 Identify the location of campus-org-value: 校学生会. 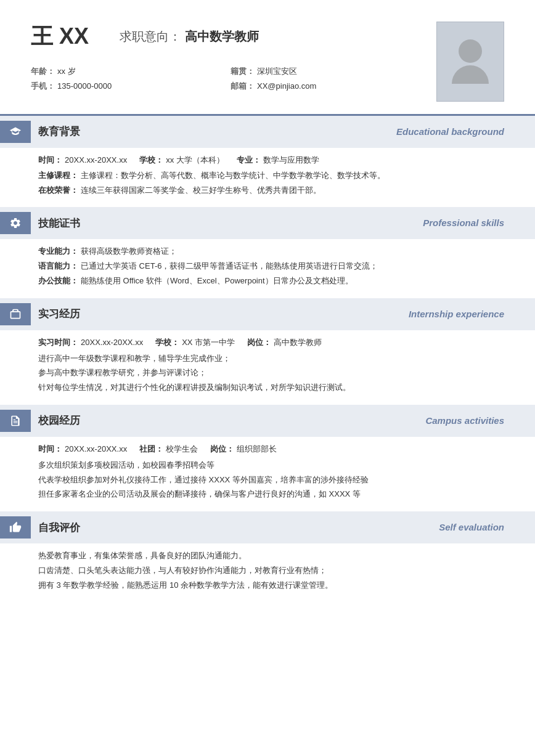
(182, 450).